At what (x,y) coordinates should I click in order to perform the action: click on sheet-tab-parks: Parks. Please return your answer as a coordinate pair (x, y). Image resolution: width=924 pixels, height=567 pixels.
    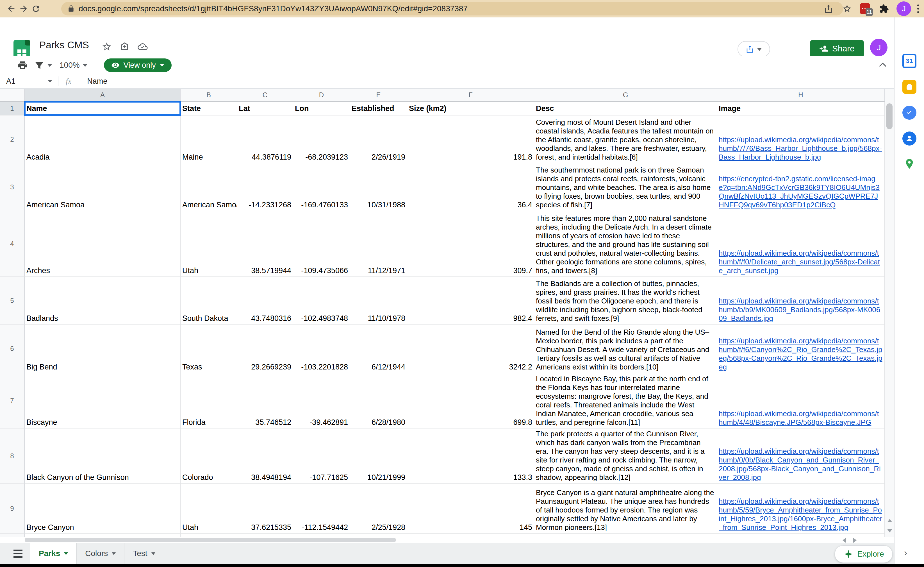
    Looking at the image, I should click on (53, 553).